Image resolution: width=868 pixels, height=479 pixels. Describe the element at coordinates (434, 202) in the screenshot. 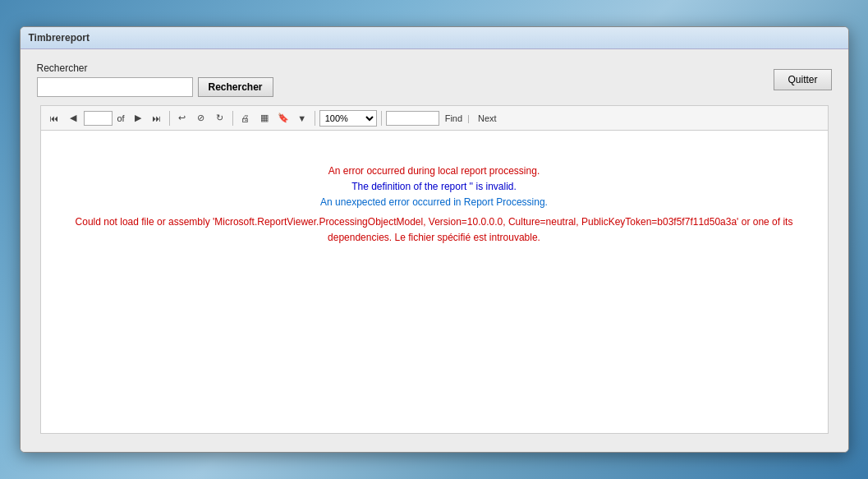

I see `error-line3-text: An unexpected error occurred in Report P…` at that location.